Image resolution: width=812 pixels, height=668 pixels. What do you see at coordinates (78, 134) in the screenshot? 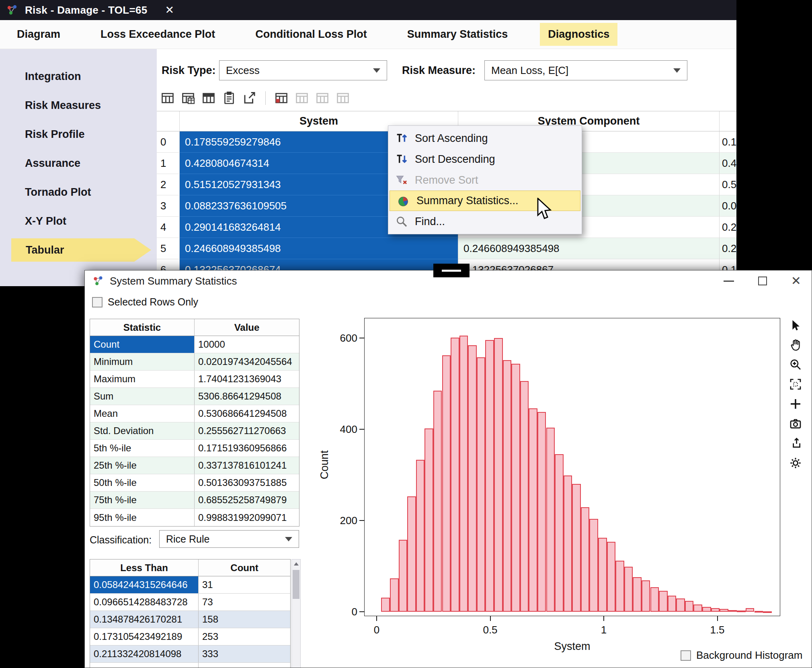
I see `sidebar-item-risk-profile: Risk Profile` at bounding box center [78, 134].